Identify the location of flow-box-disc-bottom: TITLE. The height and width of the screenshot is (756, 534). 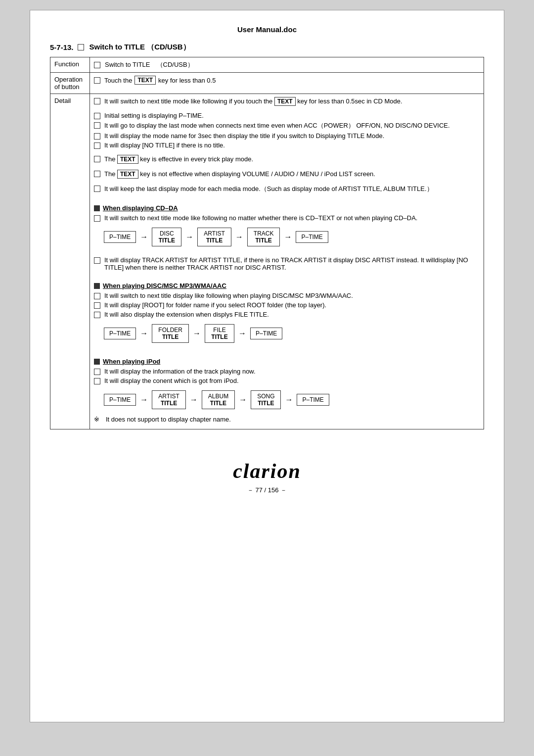
(167, 240).